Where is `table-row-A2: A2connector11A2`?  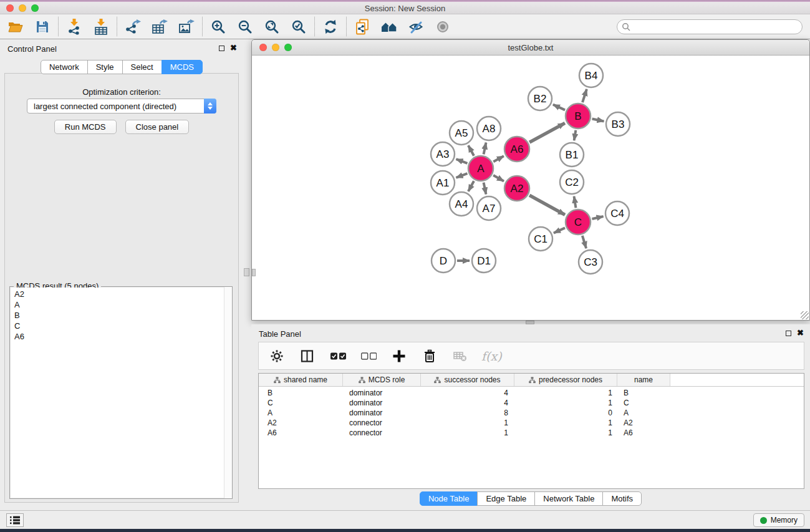
table-row-A2: A2connector11A2 is located at coordinates (531, 423).